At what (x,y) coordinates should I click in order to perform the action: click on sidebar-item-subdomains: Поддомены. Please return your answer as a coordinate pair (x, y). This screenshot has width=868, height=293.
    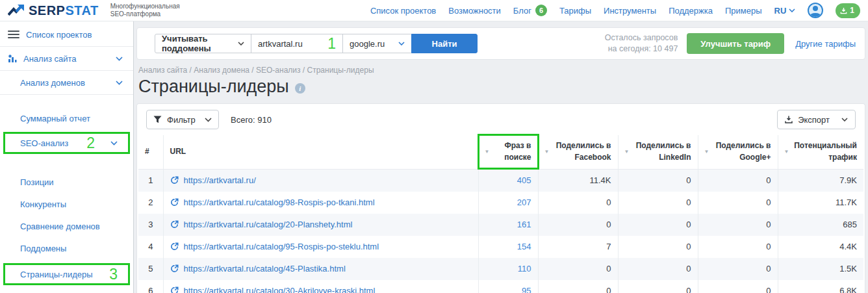
    Looking at the image, I should click on (66, 248).